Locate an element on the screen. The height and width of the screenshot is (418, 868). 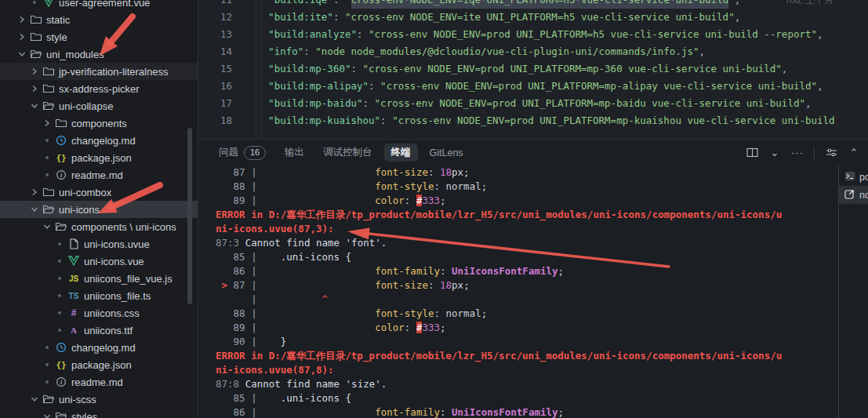
svg-text: i is located at coordinates (61, 176).